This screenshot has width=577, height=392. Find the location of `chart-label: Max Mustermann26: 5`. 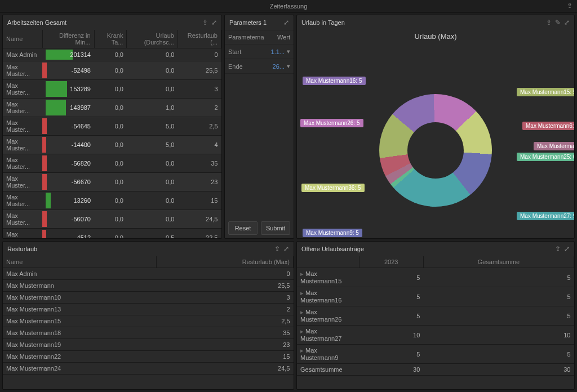

chart-label: Max Mustermann26: 5 is located at coordinates (332, 123).